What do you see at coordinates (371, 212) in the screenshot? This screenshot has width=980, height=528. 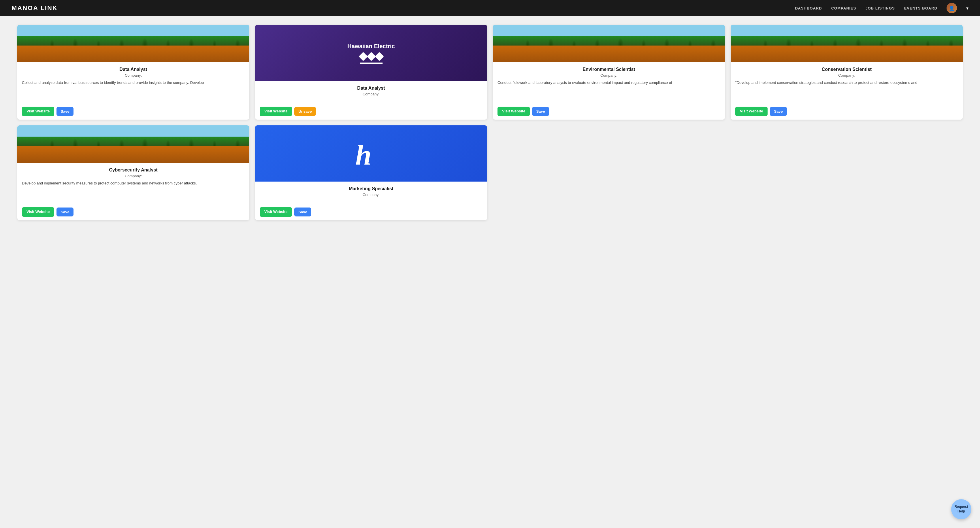 I see `card-actions-6: Visit Website Save` at bounding box center [371, 212].